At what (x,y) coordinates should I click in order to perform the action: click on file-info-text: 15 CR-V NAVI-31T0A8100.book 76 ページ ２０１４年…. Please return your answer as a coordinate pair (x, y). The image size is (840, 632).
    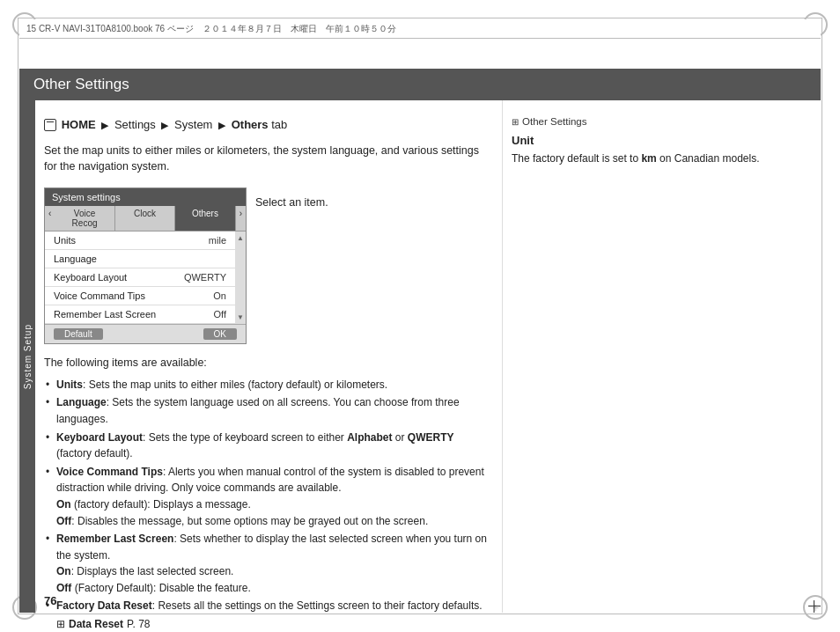
    Looking at the image, I should click on (211, 29).